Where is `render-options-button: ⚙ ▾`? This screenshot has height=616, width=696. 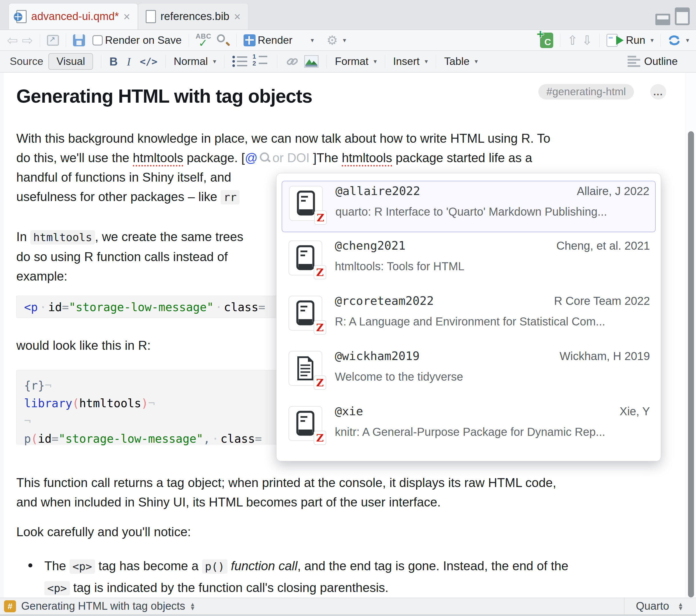
render-options-button: ⚙ ▾ is located at coordinates (336, 40).